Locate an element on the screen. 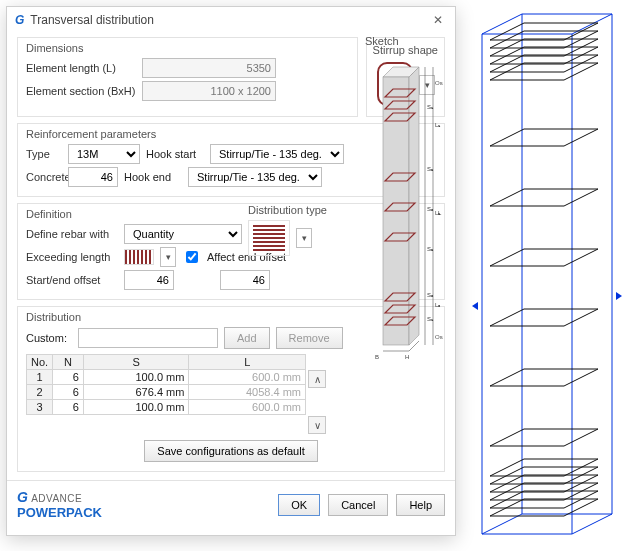  input-concrete-cover is located at coordinates (93, 177).